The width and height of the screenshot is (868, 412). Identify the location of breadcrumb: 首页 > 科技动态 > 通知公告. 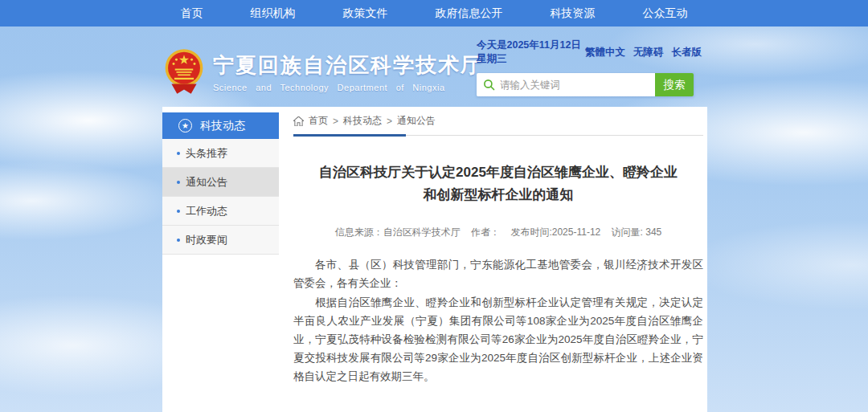
(498, 121).